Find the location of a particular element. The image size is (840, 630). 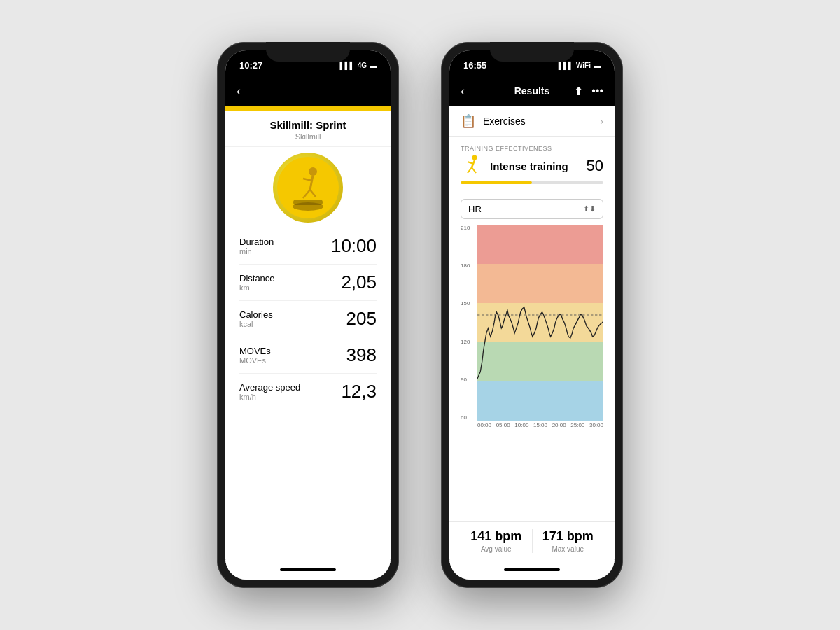

stat-value-3: 398 is located at coordinates (361, 356).